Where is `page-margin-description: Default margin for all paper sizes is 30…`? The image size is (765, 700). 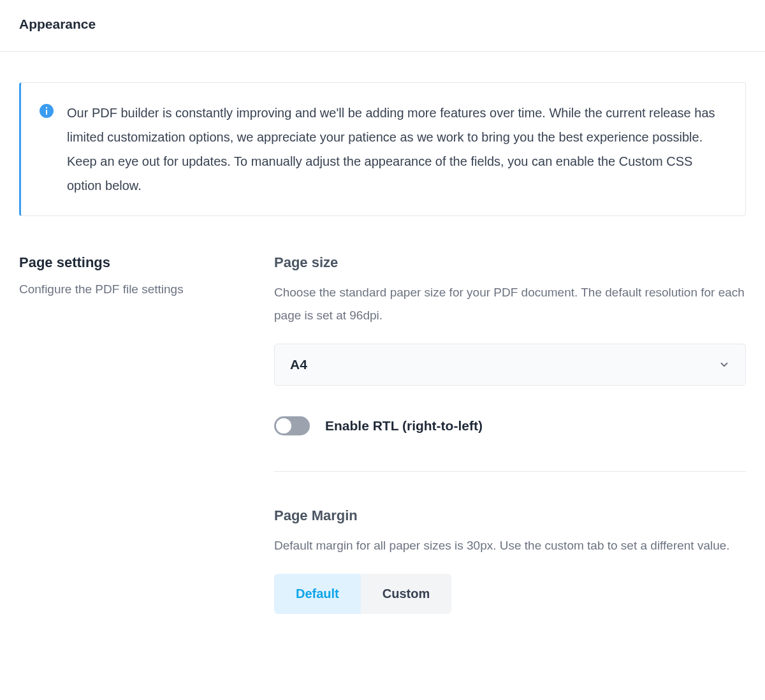
page-margin-description: Default margin for all paper sizes is 30… is located at coordinates (510, 546).